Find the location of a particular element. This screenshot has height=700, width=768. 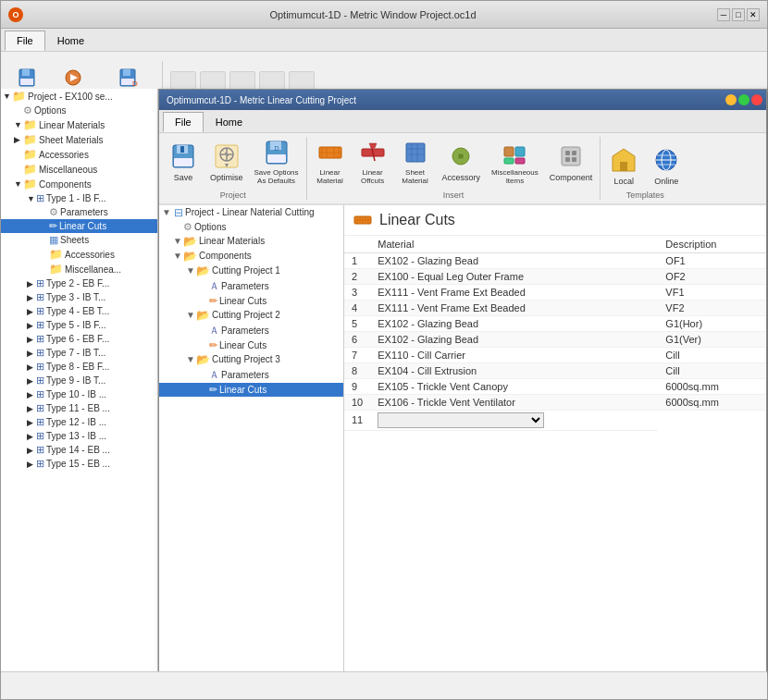

outer-tree-type9: ▶ ⊞ Type 9 - IB T... is located at coordinates (80, 381).